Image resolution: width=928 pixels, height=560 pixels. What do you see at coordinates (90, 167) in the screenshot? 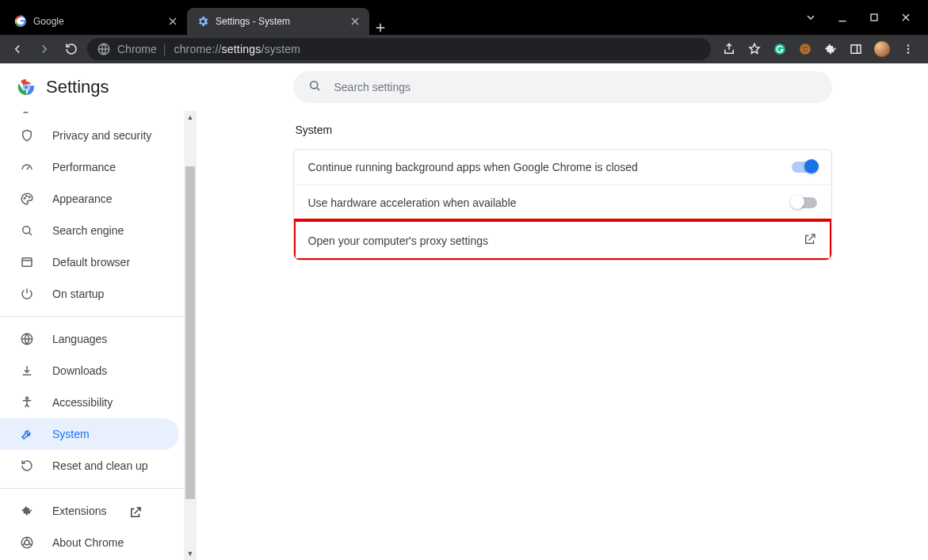
I see `sidebar-item-performance: Performance` at bounding box center [90, 167].